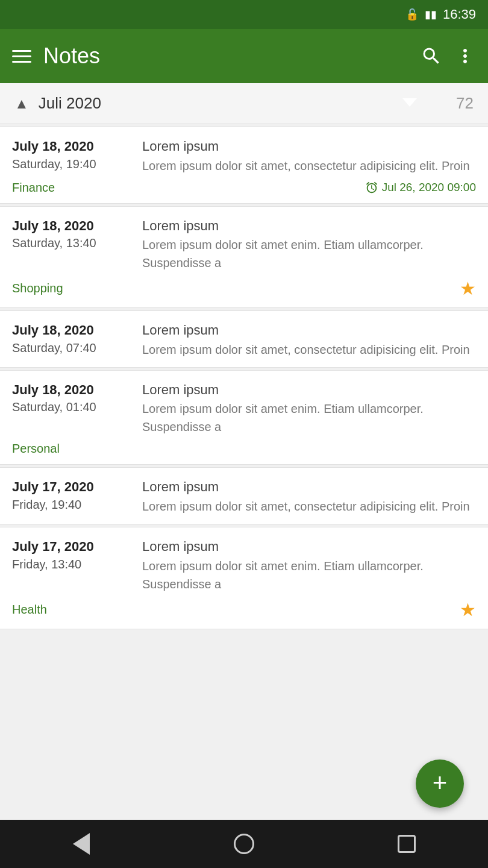  What do you see at coordinates (22, 104) in the screenshot?
I see `collapse-icon: ▲` at bounding box center [22, 104].